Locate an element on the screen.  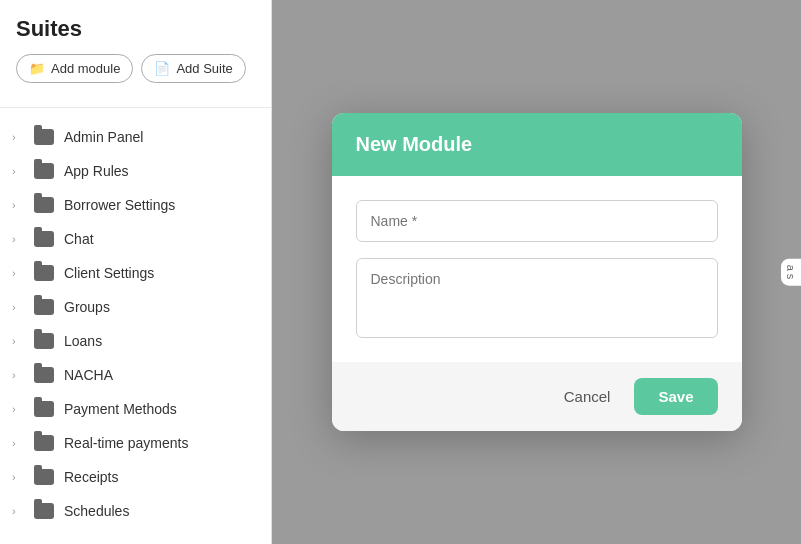
module-icon: 📁 is located at coordinates (37, 68).